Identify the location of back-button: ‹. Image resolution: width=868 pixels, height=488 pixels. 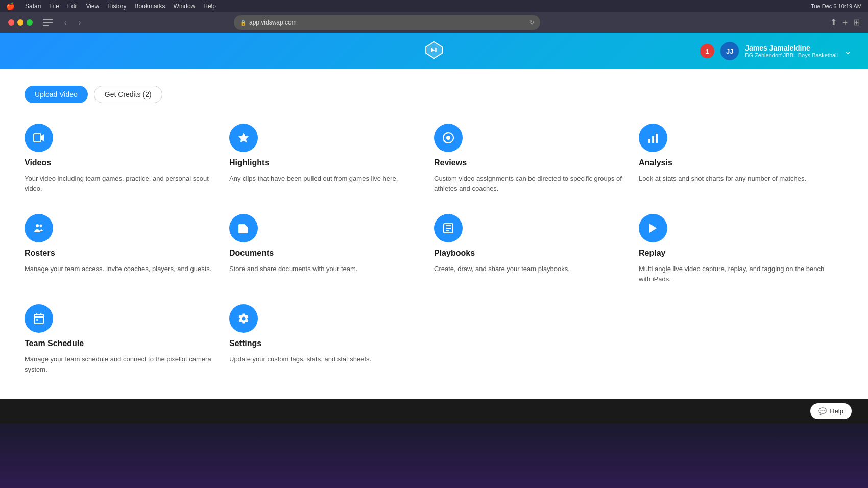
(65, 22).